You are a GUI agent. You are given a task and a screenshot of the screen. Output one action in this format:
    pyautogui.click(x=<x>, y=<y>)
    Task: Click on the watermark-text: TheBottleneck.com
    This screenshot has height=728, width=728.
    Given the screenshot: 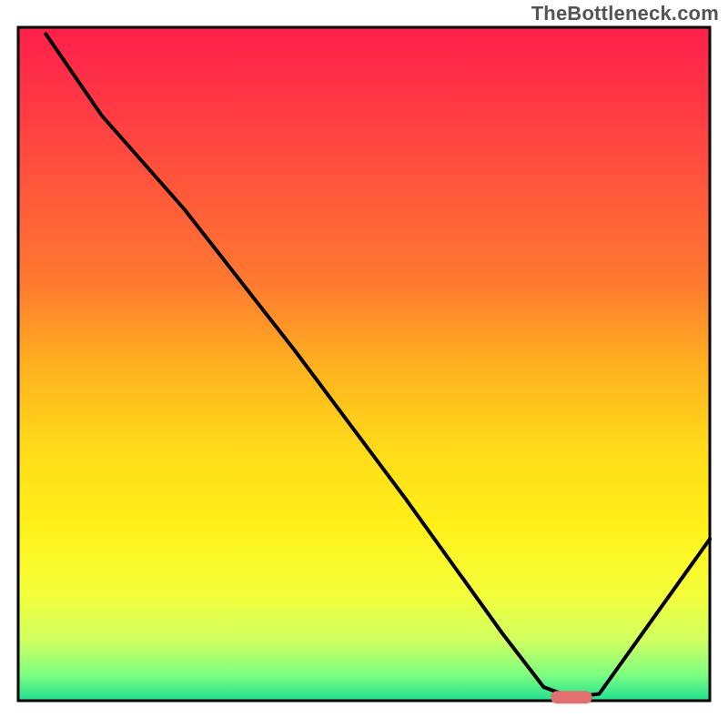 What is the action you would take?
    pyautogui.click(x=625, y=14)
    